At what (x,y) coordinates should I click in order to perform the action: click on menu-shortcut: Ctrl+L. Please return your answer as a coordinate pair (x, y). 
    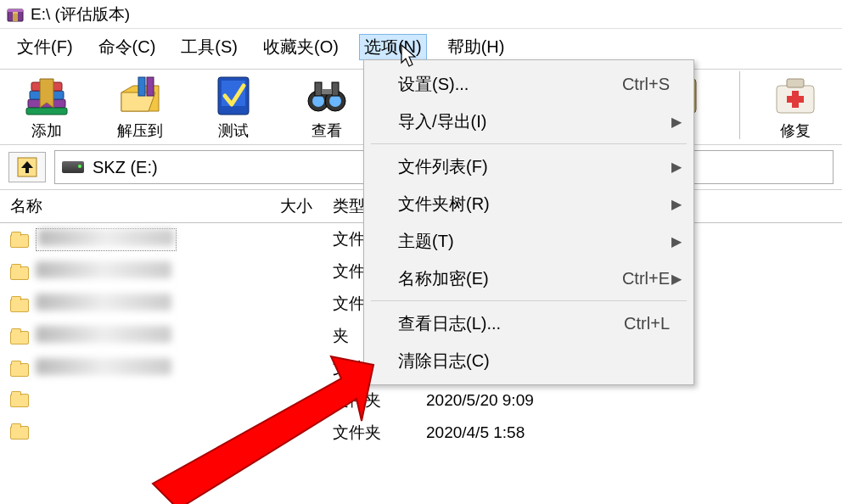
    Looking at the image, I should click on (647, 324).